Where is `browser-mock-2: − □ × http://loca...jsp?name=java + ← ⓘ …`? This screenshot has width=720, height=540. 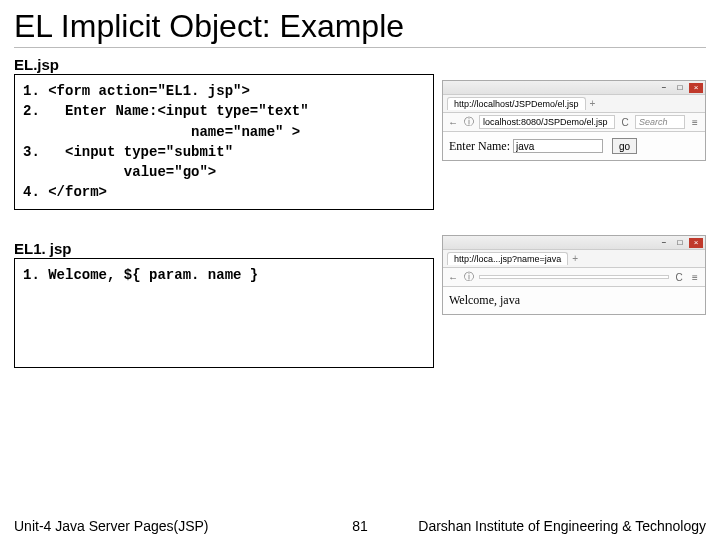
browser-mock-2: − □ × http://loca...jsp?name=java + ← ⓘ … is located at coordinates (574, 275).